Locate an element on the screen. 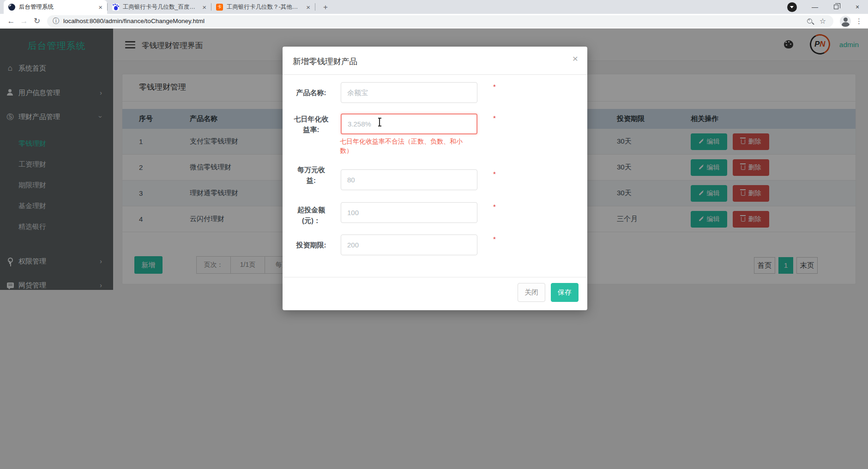  tab-baidu-search: 工商银行卡号几位数_百度搜索 × is located at coordinates (159, 7).